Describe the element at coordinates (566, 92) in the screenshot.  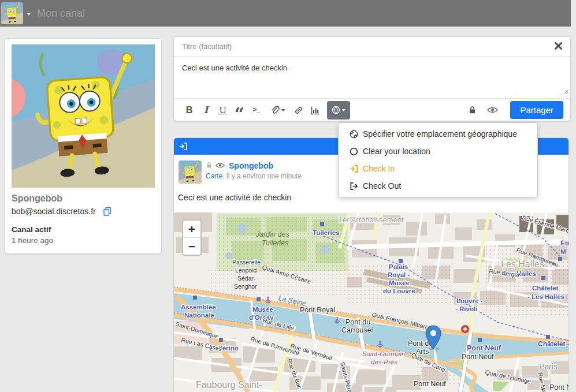
I see `resize-handle-icon` at that location.